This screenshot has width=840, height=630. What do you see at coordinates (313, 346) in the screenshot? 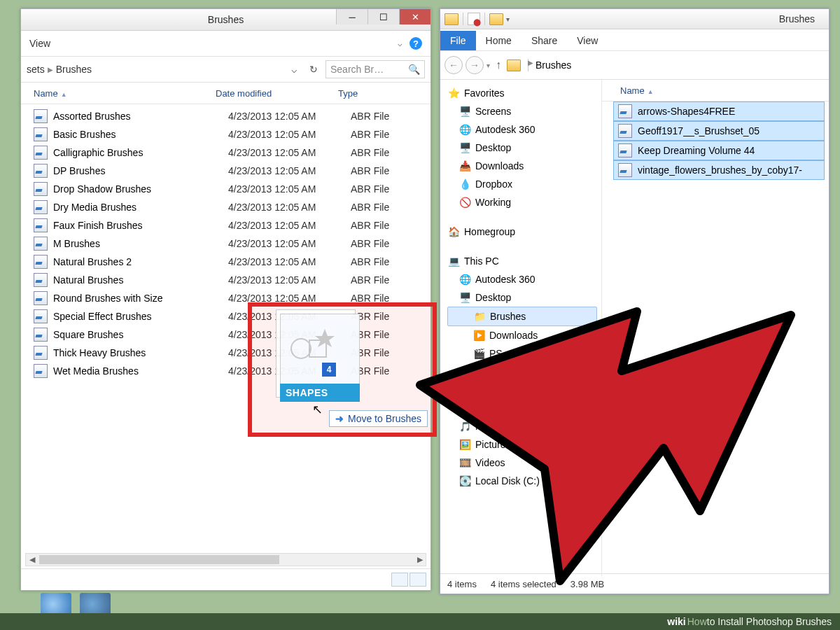
I see `shapes-icon` at bounding box center [313, 346].